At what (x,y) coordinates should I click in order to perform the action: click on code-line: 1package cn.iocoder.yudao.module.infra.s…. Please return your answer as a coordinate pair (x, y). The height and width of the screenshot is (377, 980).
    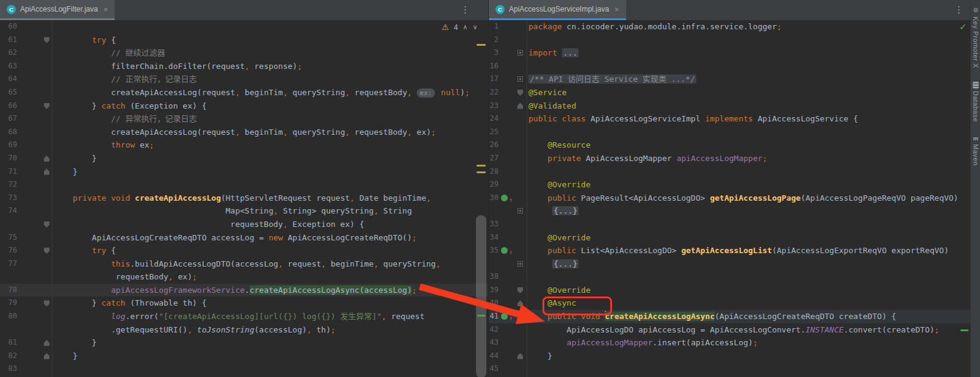
    Looking at the image, I should click on (730, 27).